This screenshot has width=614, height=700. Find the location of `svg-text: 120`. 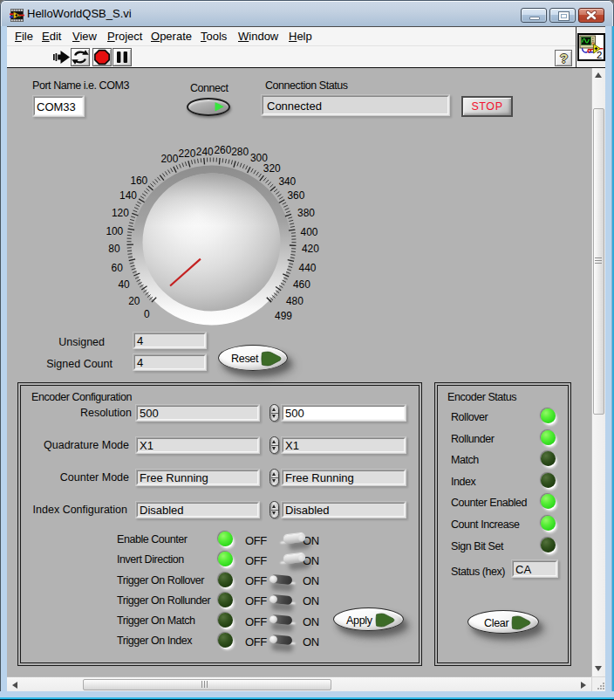

svg-text: 120 is located at coordinates (120, 213).